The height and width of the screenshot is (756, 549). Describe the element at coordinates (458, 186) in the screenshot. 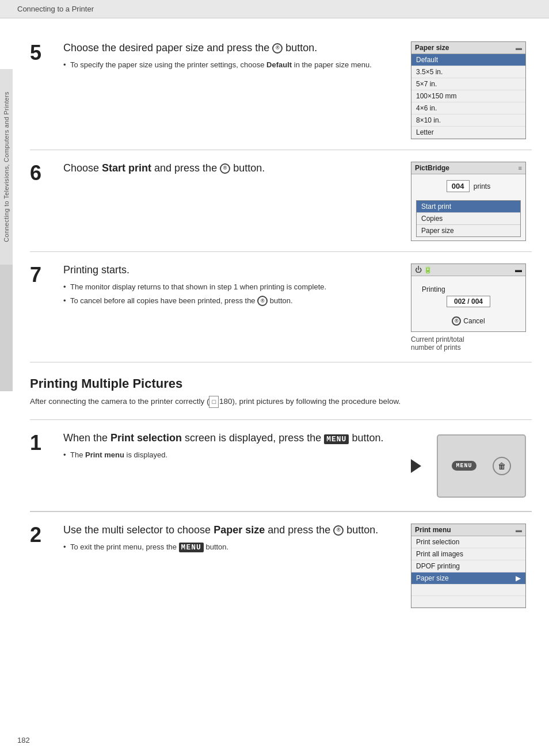

I see `prints-count: 004` at that location.